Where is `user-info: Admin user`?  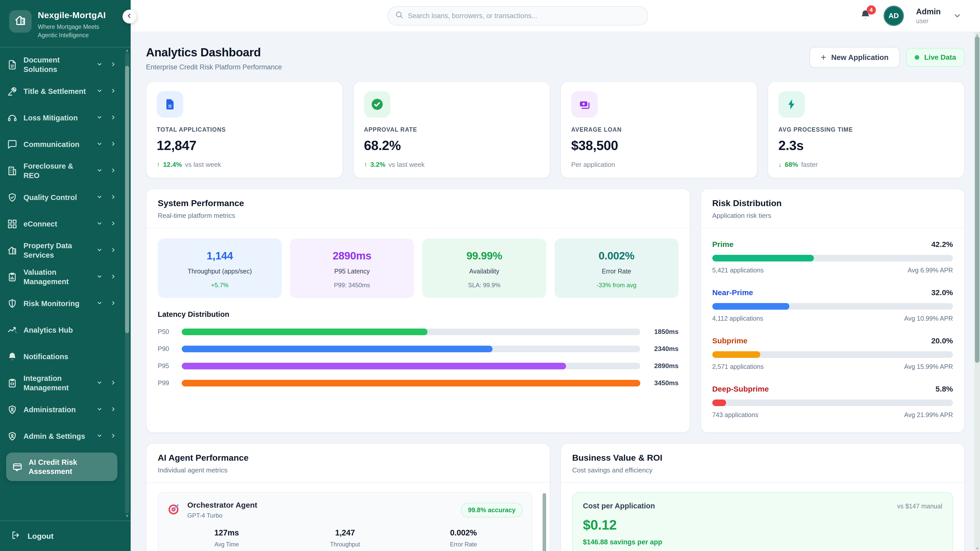 user-info: Admin user is located at coordinates (928, 16).